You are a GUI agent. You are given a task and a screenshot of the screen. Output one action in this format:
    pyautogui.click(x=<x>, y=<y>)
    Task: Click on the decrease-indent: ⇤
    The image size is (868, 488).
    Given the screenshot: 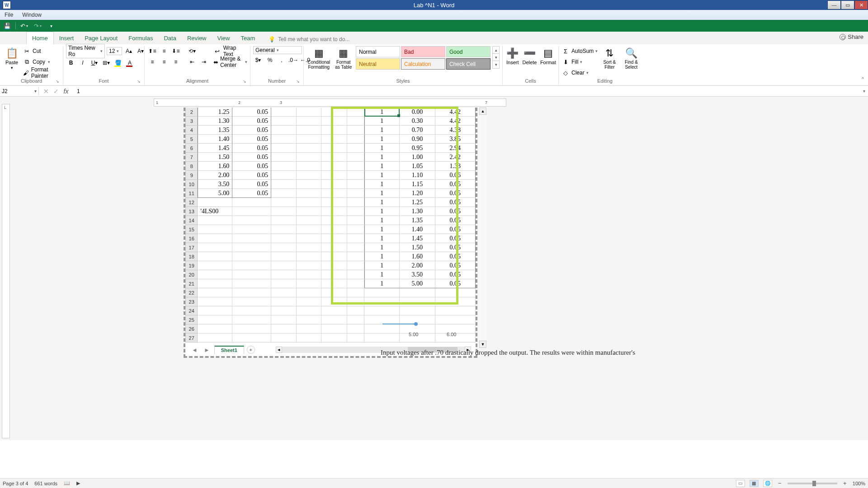 What is the action you would take?
    pyautogui.click(x=192, y=62)
    